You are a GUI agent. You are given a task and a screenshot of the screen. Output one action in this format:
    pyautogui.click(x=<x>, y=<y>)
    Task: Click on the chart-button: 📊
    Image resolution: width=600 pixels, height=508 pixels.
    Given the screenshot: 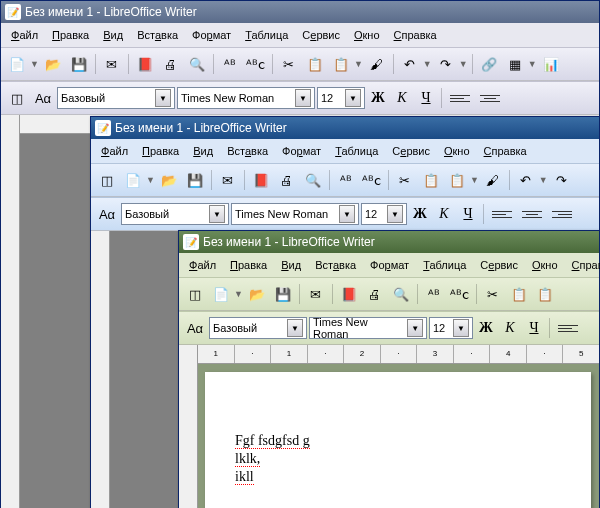 What is the action you would take?
    pyautogui.click(x=551, y=64)
    